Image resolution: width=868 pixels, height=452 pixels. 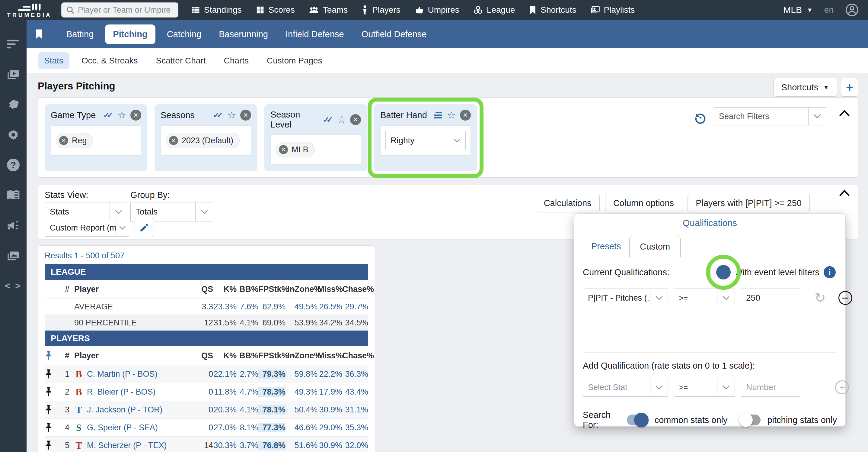 I want to click on shortcuts-button: Shortcuts ▼, so click(x=805, y=87).